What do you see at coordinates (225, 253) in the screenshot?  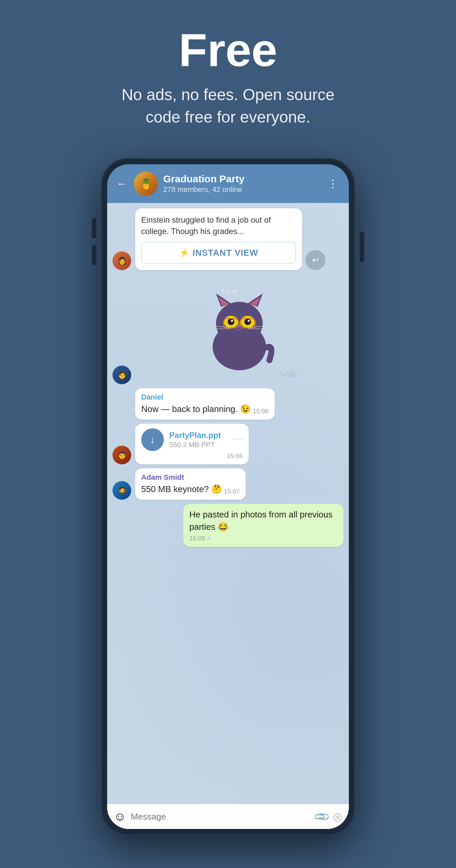 I see `instant-view-label: INSTANT VIEW` at bounding box center [225, 253].